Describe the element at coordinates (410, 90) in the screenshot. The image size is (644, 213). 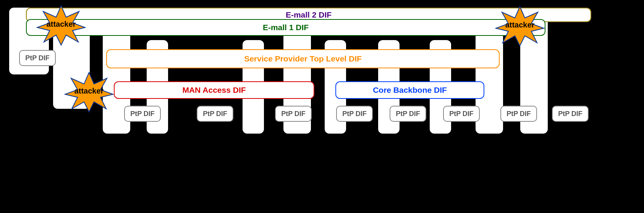
I see `layer-label: Core Backbone DIF` at that location.